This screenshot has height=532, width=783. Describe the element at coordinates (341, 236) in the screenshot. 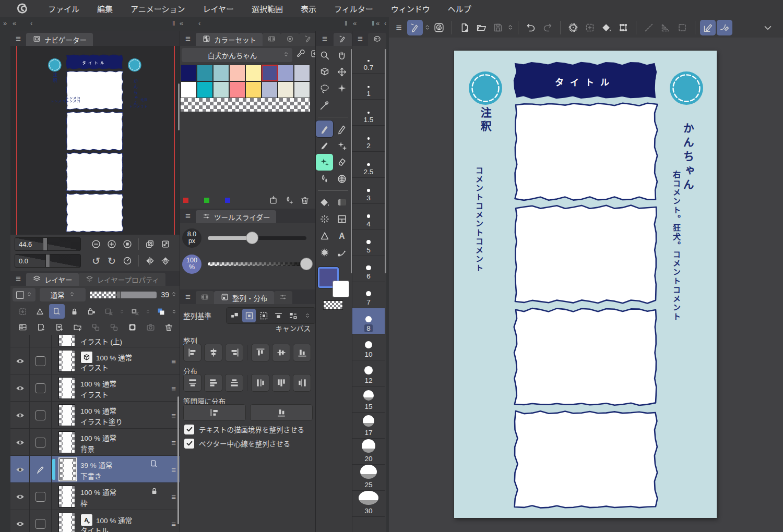

I see `tool-text: A` at that location.